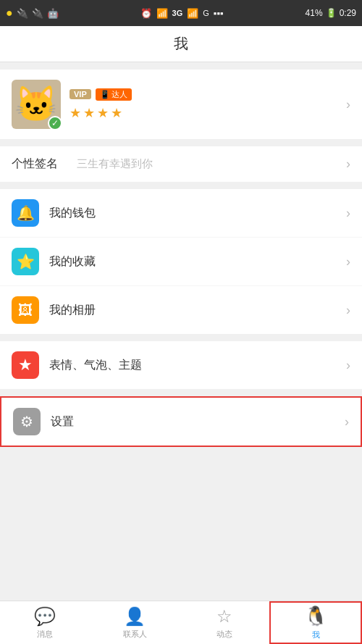 Image resolution: width=362 pixels, height=644 pixels. Describe the element at coordinates (193, 13) in the screenshot. I see `signal-icon: 📶` at that location.